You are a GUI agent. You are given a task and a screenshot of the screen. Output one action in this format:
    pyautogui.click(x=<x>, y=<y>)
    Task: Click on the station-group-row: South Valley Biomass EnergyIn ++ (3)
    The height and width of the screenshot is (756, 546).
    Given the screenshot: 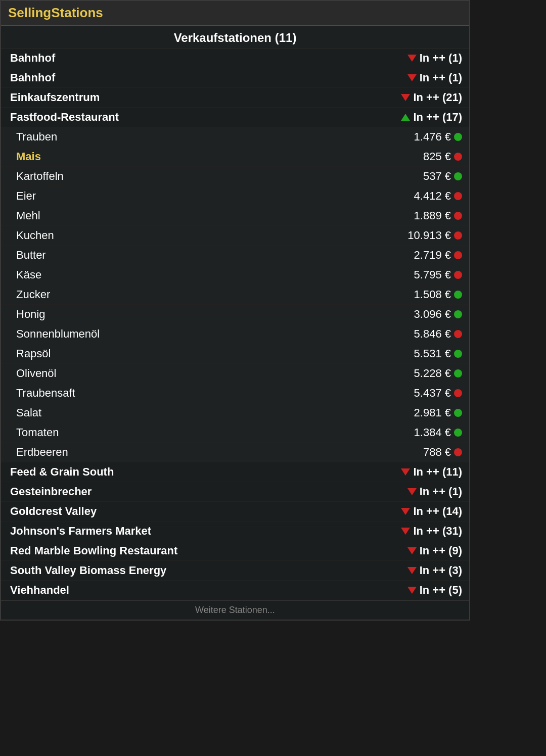 What is the action you would take?
    pyautogui.click(x=235, y=571)
    